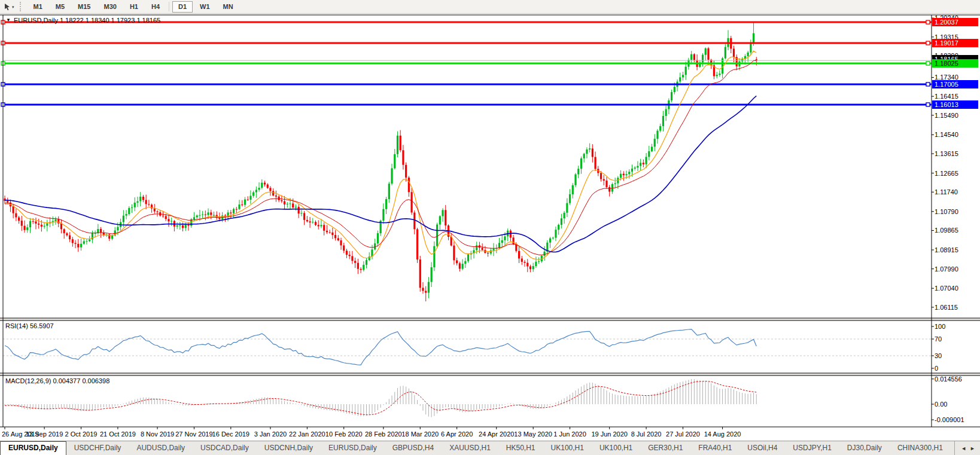  I want to click on price-tick-label: 1.07040, so click(957, 288).